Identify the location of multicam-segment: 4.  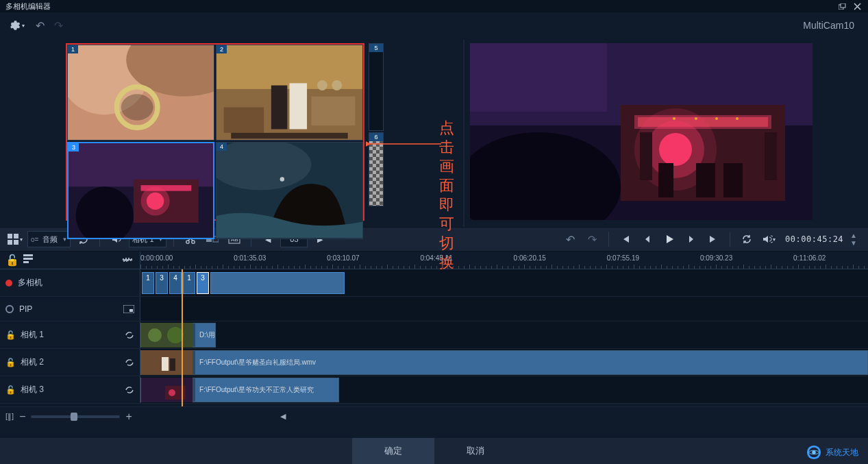
(175, 283).